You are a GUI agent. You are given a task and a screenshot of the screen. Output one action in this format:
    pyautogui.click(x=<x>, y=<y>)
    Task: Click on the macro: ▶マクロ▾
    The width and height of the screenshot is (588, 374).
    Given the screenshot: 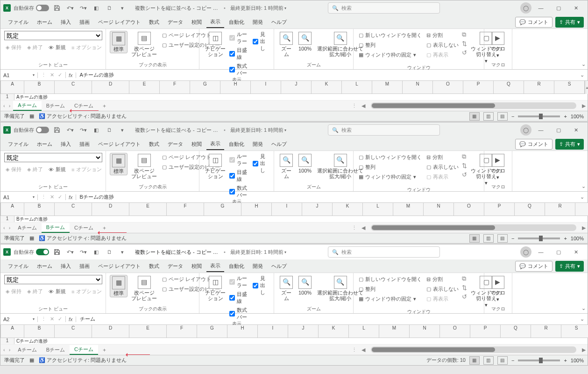 What is the action you would take?
    pyautogui.click(x=498, y=45)
    